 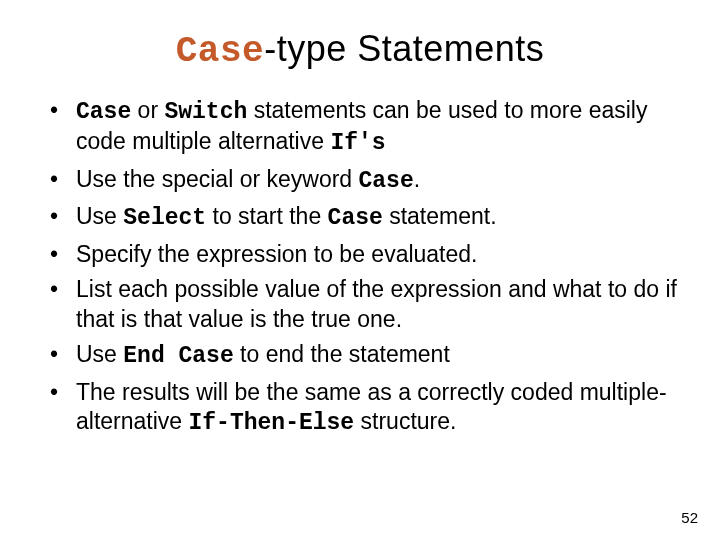 What do you see at coordinates (440, 216) in the screenshot?
I see `bullet-text: statement.` at bounding box center [440, 216].